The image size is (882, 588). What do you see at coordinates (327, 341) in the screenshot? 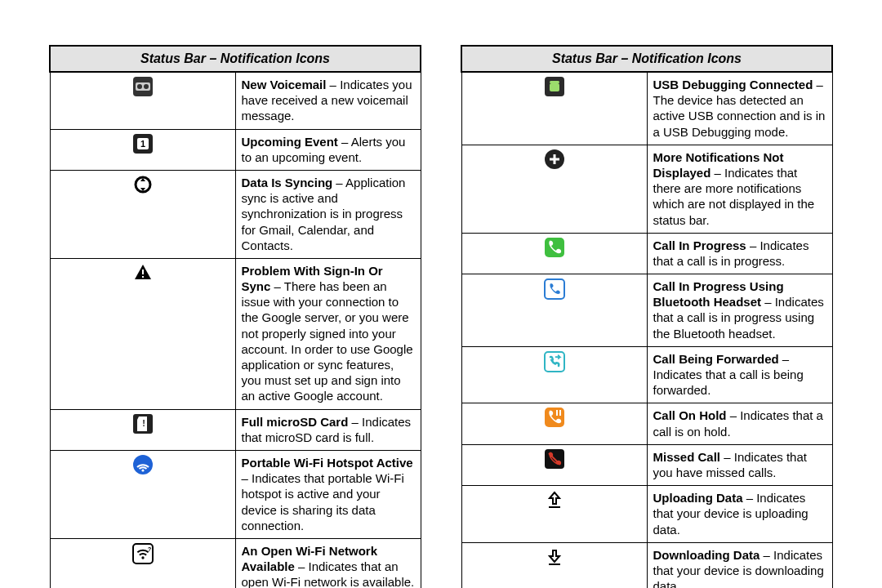
I see `description-text: There has been an issue with your connec…` at bounding box center [327, 341].